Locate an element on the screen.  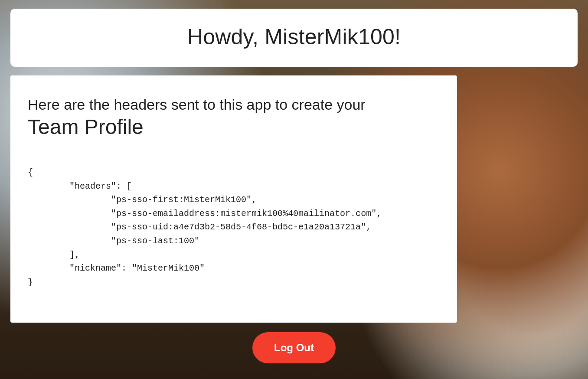
info-lead-line: Here are the headers sent to this app to… is located at coordinates (234, 105).